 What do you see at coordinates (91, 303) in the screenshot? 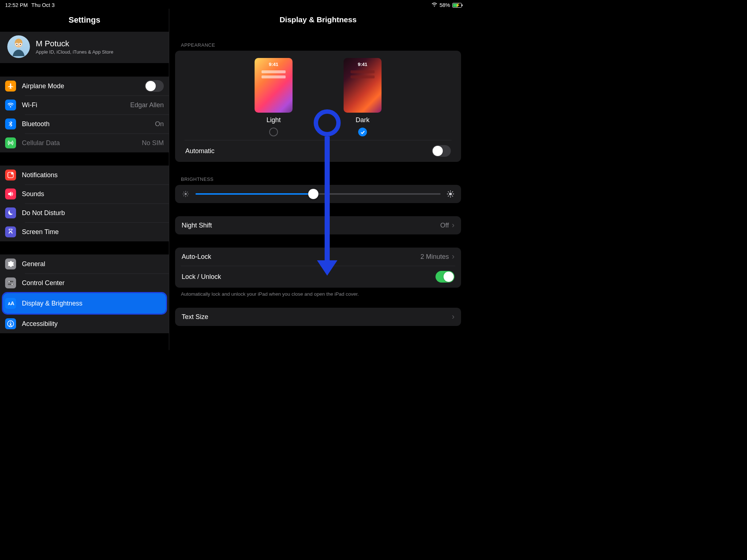
I see `display-label: Display & Brightness` at bounding box center [91, 303].